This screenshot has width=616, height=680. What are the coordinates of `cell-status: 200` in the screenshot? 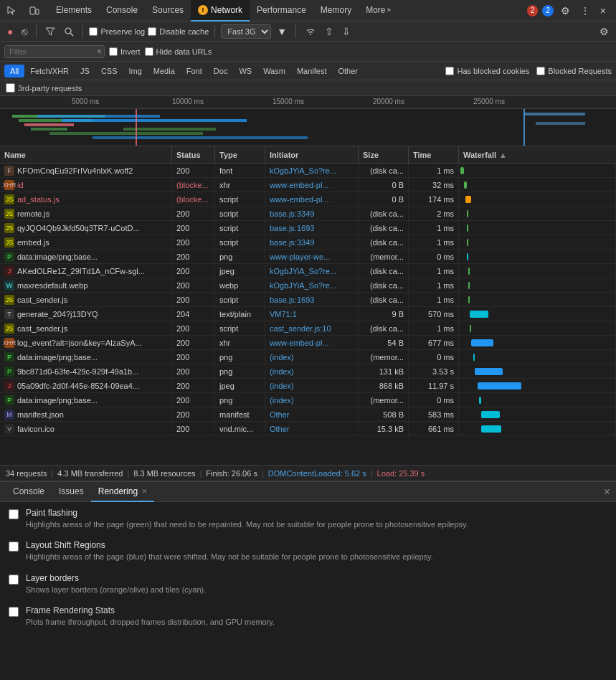 It's located at (194, 429).